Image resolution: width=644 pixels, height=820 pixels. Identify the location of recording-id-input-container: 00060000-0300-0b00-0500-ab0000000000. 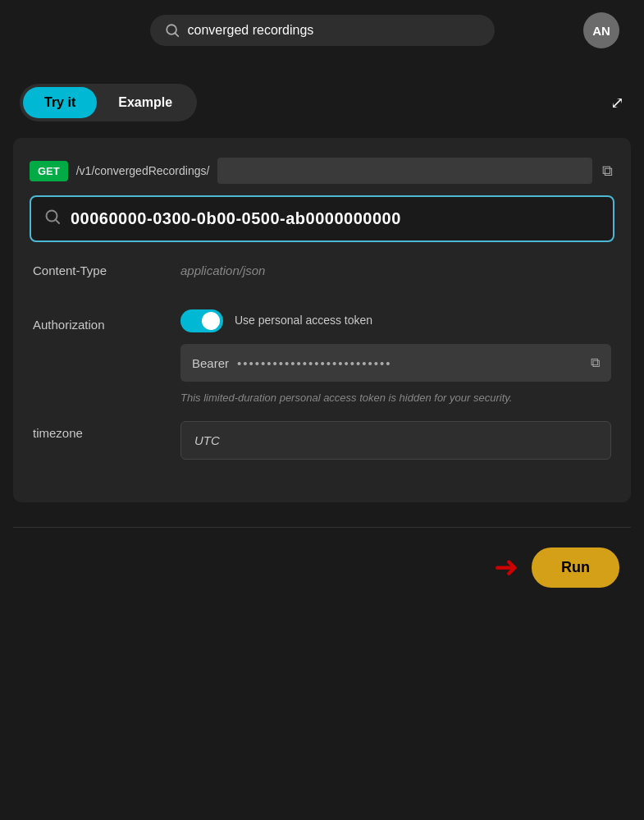
(322, 218).